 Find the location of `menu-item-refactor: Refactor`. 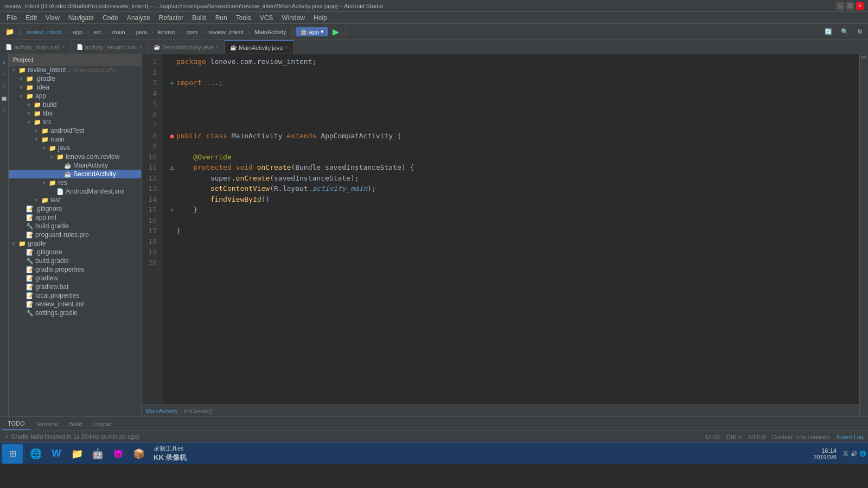

menu-item-refactor: Refactor is located at coordinates (171, 18).